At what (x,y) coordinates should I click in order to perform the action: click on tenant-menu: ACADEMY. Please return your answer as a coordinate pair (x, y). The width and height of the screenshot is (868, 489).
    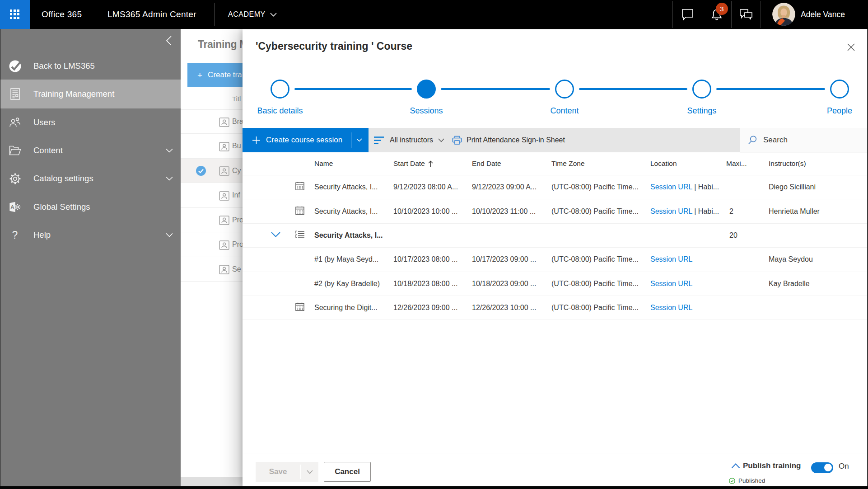
    Looking at the image, I should click on (252, 14).